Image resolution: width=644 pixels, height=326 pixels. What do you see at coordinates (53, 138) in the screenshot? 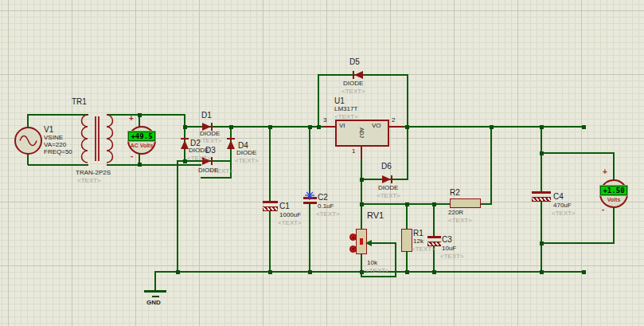
I see `v1-model: VSINE` at bounding box center [53, 138].